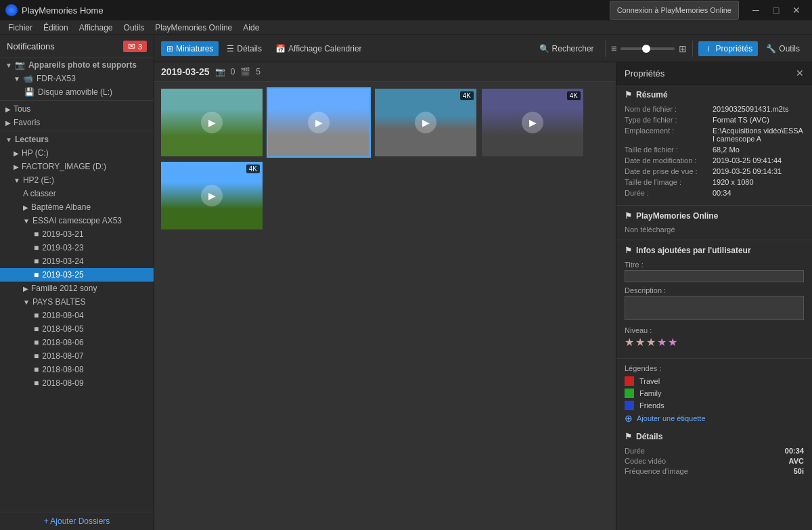 Image resolution: width=812 pixels, height=530 pixels. I want to click on date1-label: 2019-03-21, so click(62, 234).